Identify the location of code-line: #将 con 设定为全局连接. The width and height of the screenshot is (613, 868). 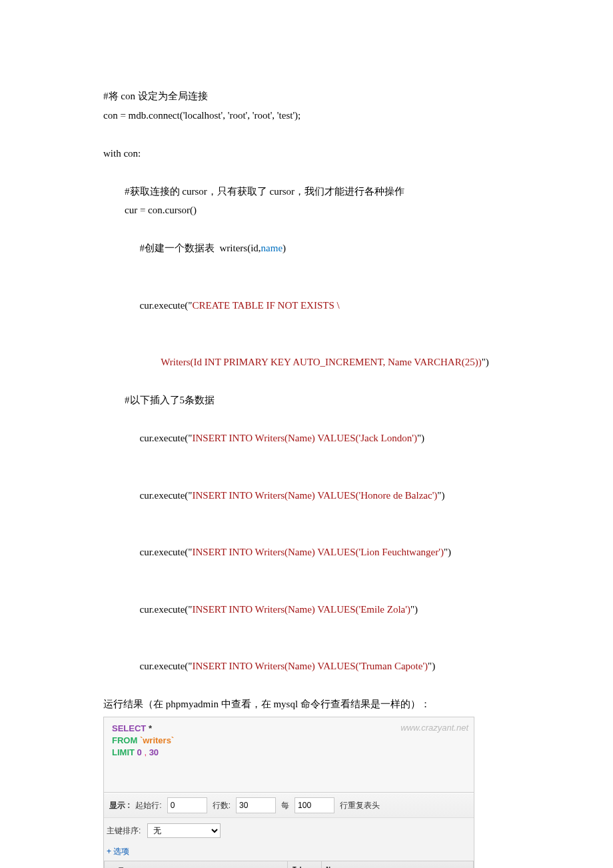
(306, 96).